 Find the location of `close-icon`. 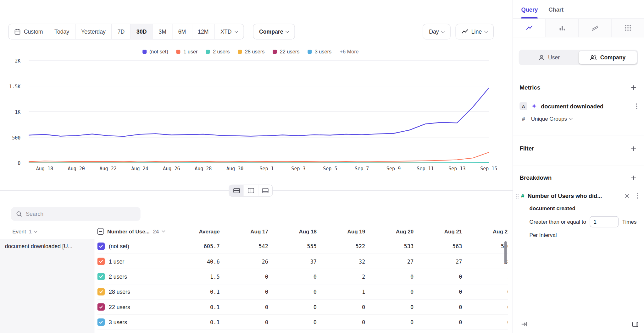

close-icon is located at coordinates (627, 196).